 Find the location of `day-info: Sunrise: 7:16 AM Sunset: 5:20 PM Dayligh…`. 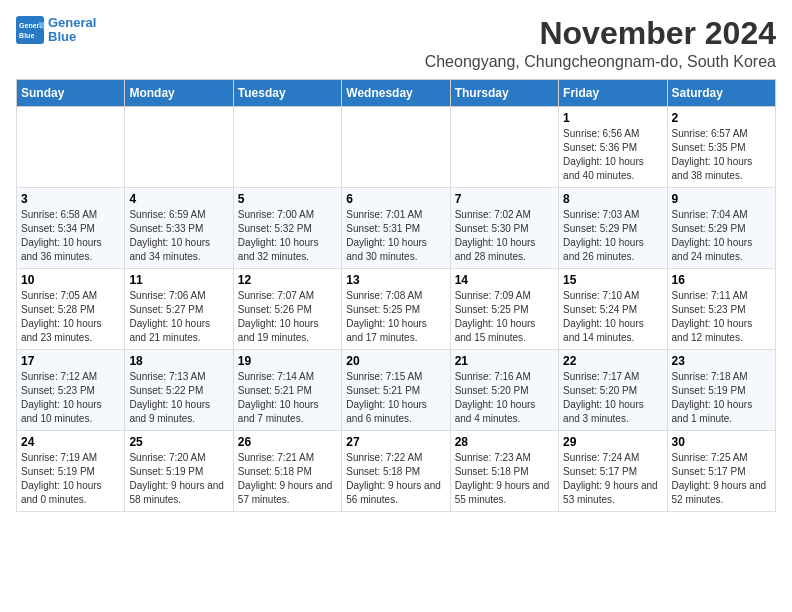

day-info: Sunrise: 7:16 AM Sunset: 5:20 PM Dayligh… is located at coordinates (504, 398).